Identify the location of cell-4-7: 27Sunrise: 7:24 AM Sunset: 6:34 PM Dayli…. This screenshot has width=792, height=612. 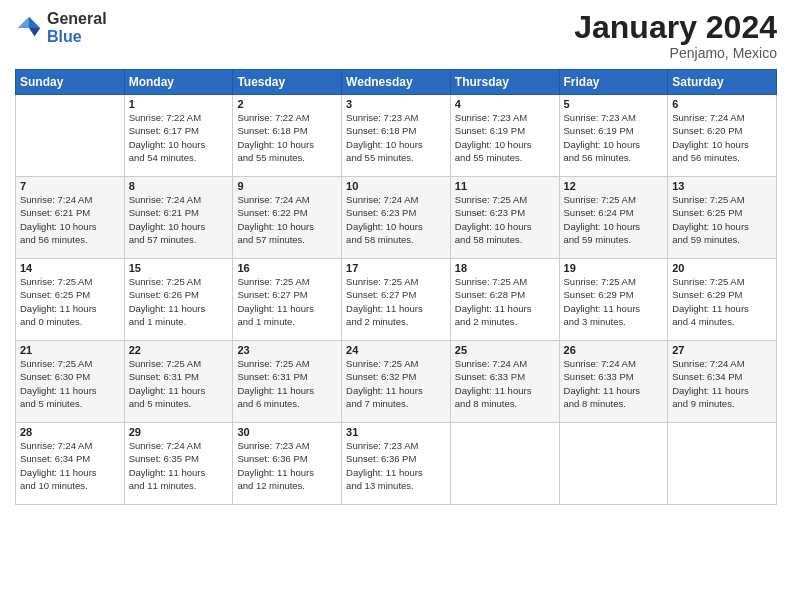
(722, 382).